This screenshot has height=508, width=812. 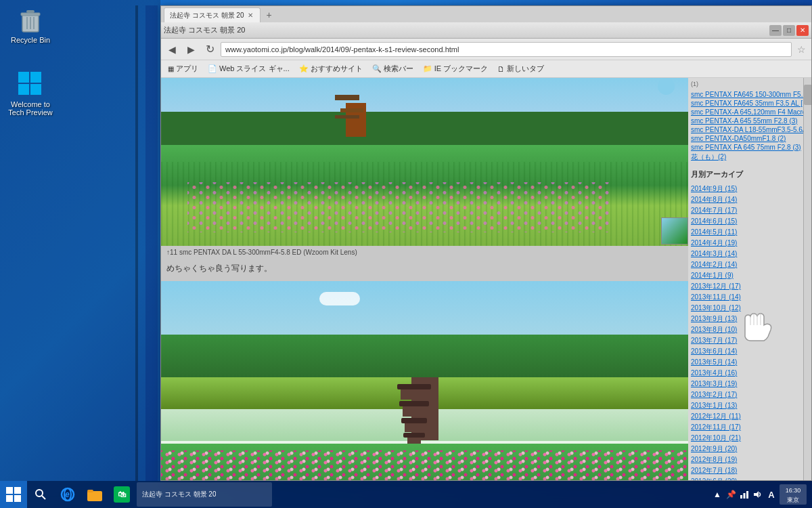 What do you see at coordinates (746, 449) in the screenshot?
I see `sidebar-link-201209: 2012年9月 (20)` at bounding box center [746, 449].